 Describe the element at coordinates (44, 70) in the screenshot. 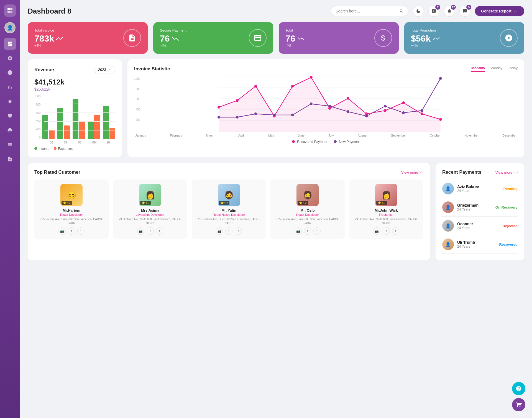

I see `revenue-title: Revenue` at that location.